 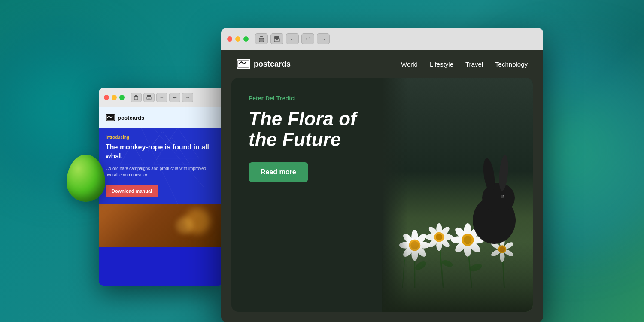 What do you see at coordinates (106, 97) in the screenshot?
I see `traffic-light-red` at bounding box center [106, 97].